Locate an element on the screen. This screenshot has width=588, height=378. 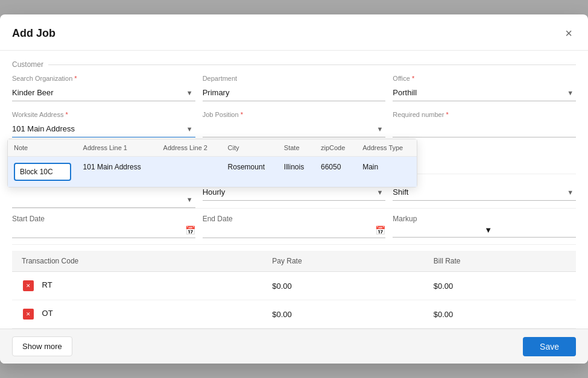
start-date-calendar-icon: 📅 is located at coordinates (191, 230).